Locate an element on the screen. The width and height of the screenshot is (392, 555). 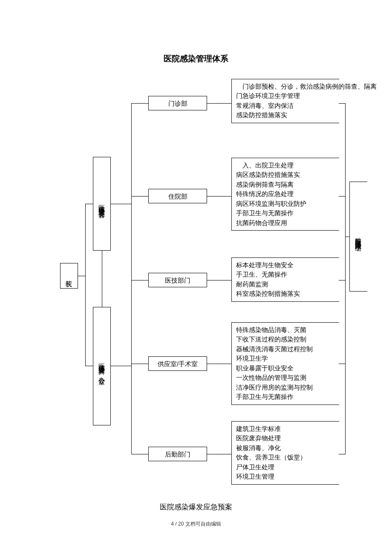
page-title: 医院感染管理体系 is located at coordinates (196, 59).